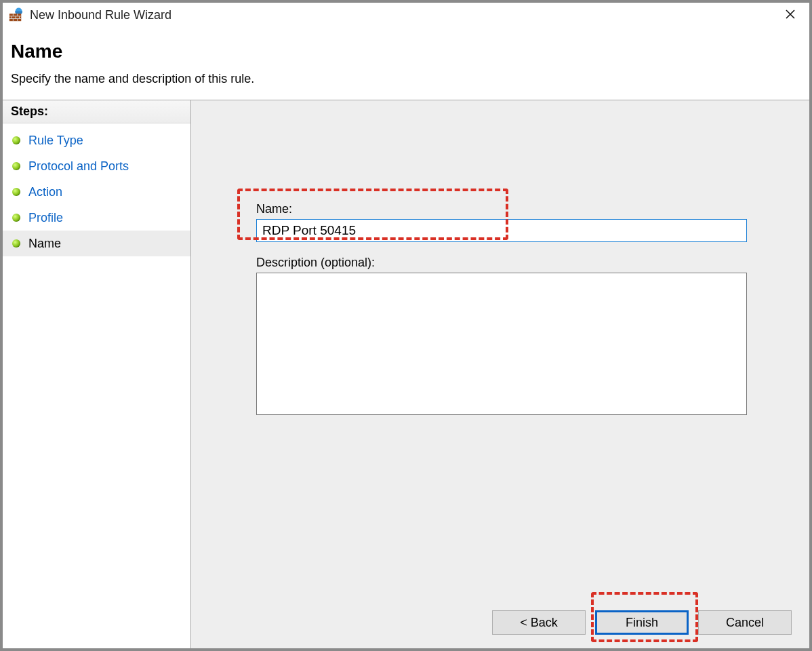 The width and height of the screenshot is (812, 651). I want to click on finish-button: Finish, so click(642, 623).